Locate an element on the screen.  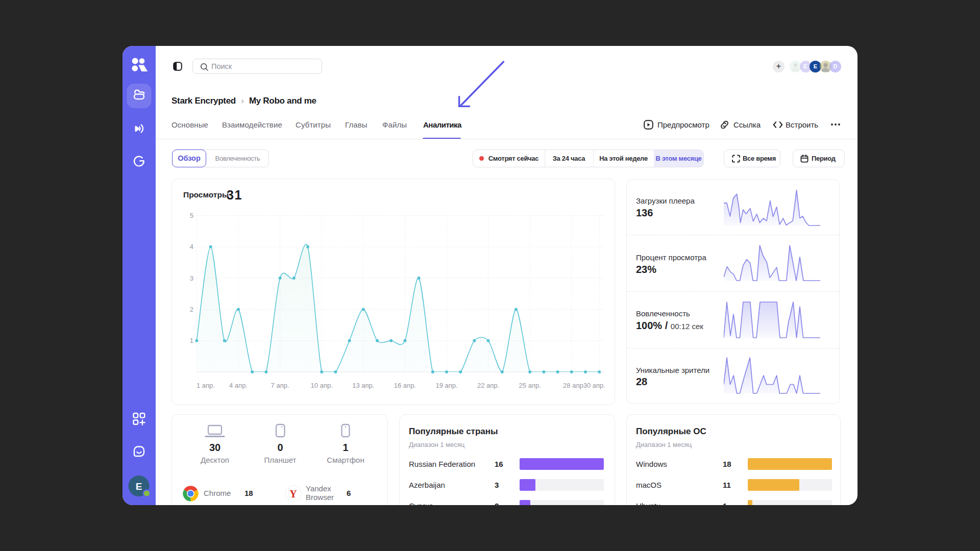
svg-text: 25 апр. is located at coordinates (530, 386).